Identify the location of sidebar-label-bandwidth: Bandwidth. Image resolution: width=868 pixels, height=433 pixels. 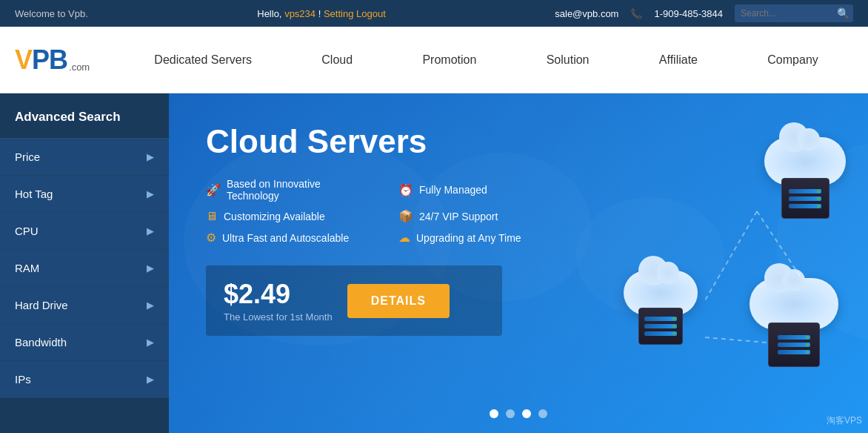
(41, 343).